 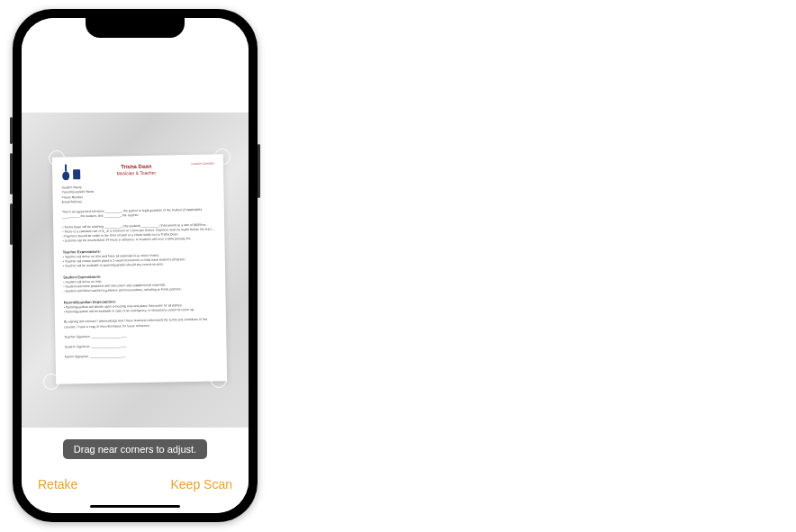 I want to click on bottom-toolbar: Drag near corners to adjust. Retake Keep…, so click(x=135, y=472).